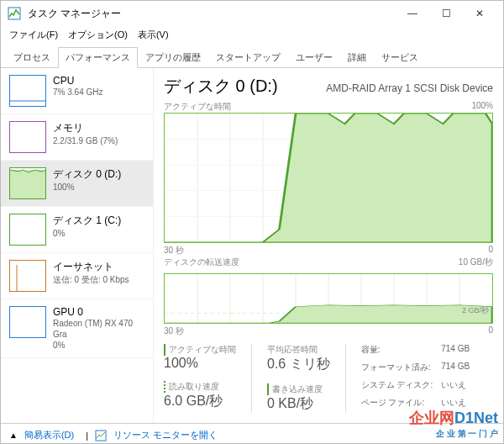 The image size is (504, 444). Describe the element at coordinates (200, 350) in the screenshot. I see `active-time-label: アクティブな時間` at that location.